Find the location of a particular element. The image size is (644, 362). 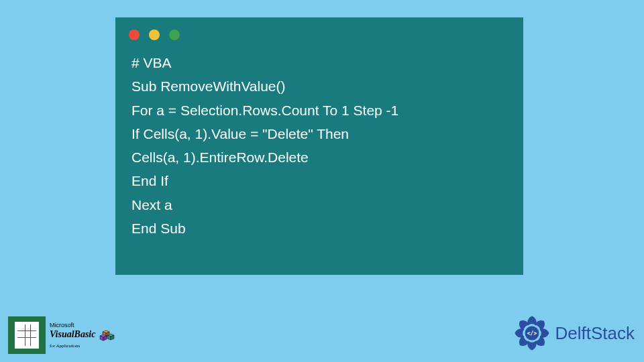

window-traffic-lights is located at coordinates (318, 35).